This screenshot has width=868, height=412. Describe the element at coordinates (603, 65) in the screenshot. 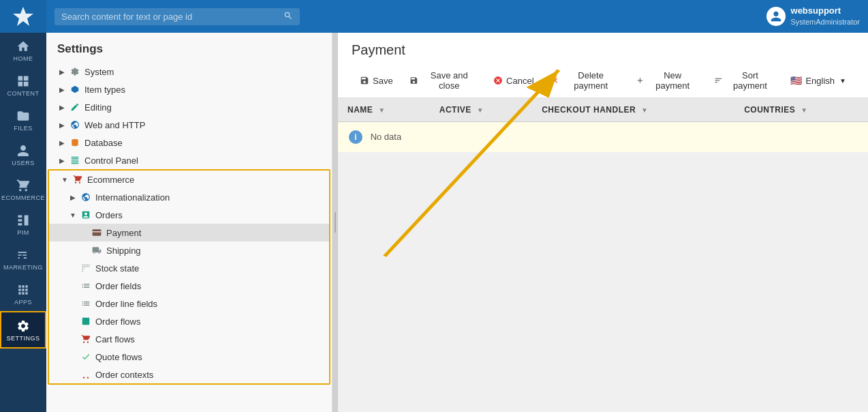

I see `panel-header: Payment Save Save and close` at that location.